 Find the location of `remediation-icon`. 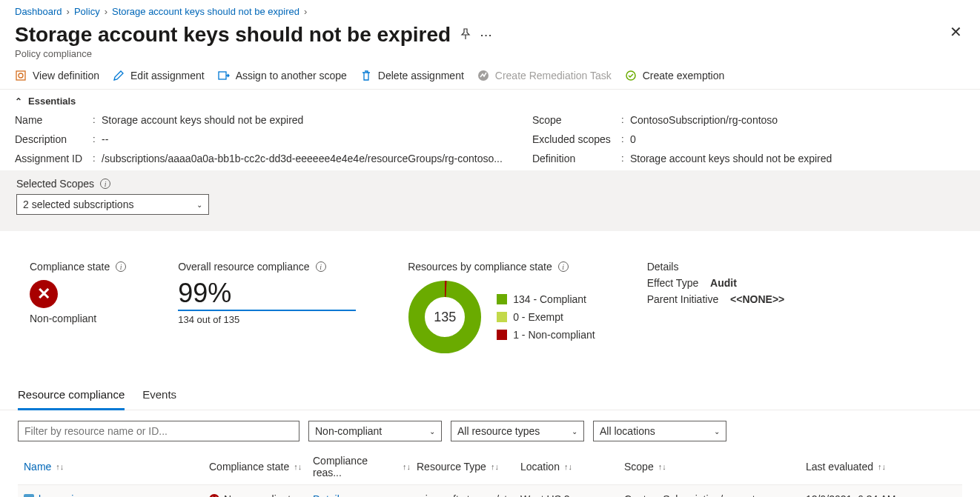

remediation-icon is located at coordinates (483, 76).